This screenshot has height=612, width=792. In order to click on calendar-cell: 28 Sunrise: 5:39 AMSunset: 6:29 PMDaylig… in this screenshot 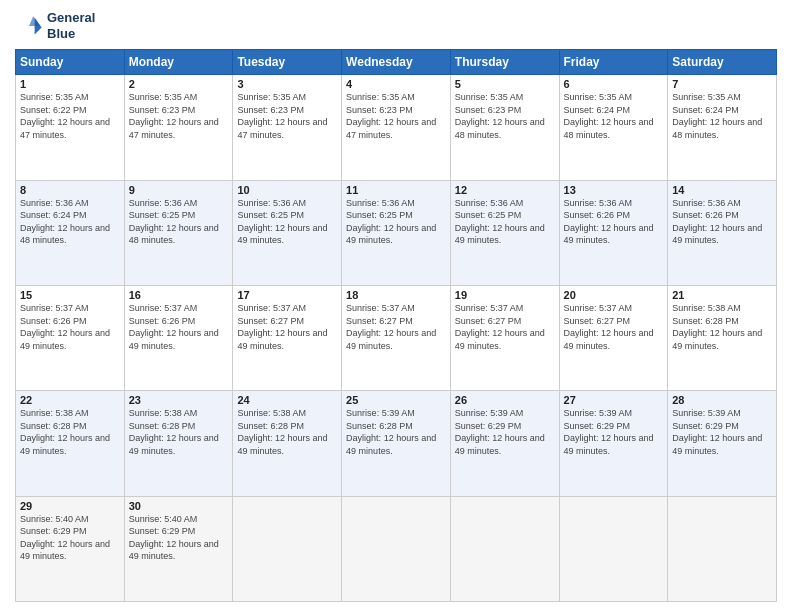, I will do `click(722, 444)`.